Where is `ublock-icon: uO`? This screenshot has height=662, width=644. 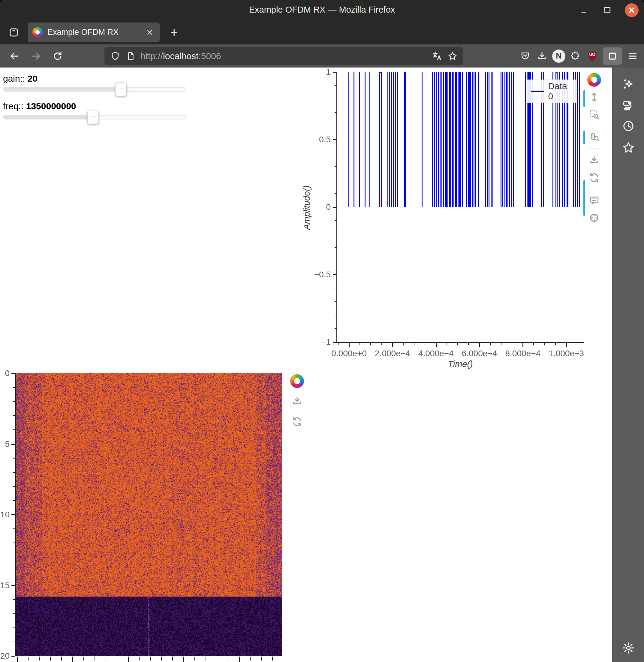
ublock-icon: uO is located at coordinates (593, 56).